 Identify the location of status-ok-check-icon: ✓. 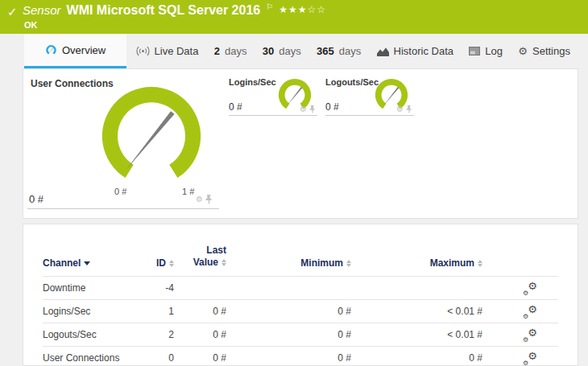
(13, 12).